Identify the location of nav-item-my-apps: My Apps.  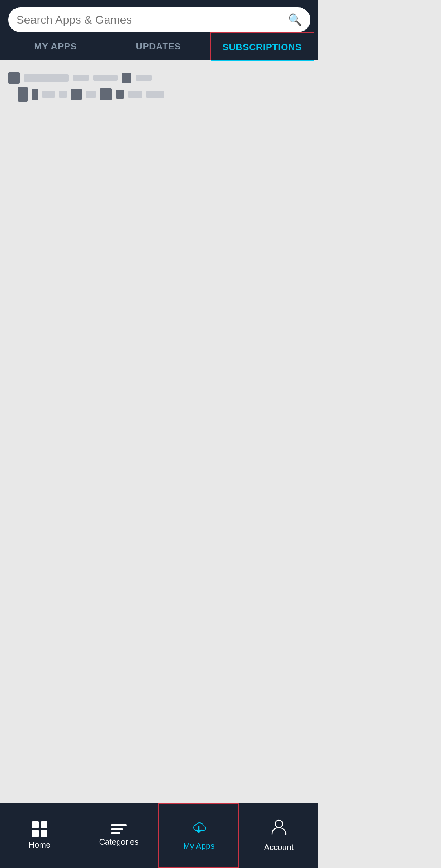
(199, 835).